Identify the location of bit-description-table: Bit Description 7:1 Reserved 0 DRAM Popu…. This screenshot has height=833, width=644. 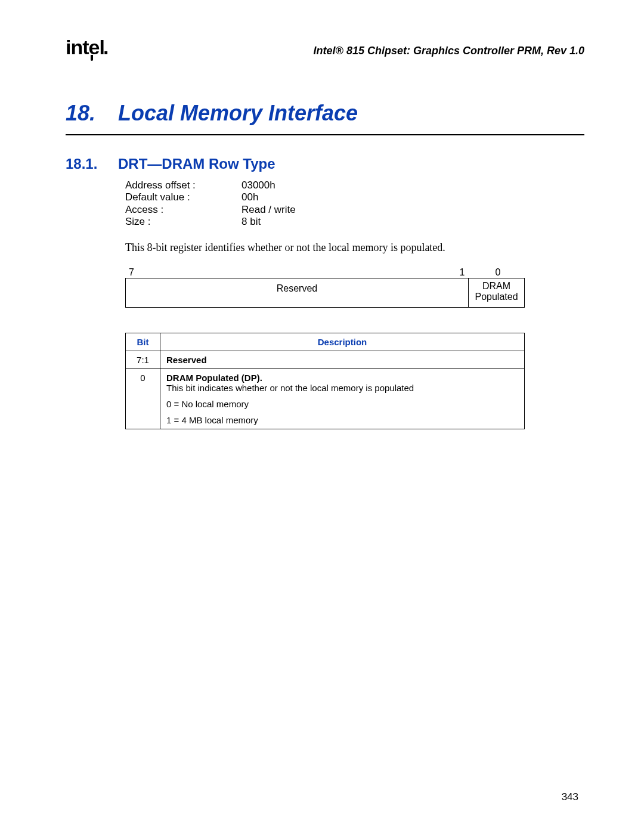
(325, 381).